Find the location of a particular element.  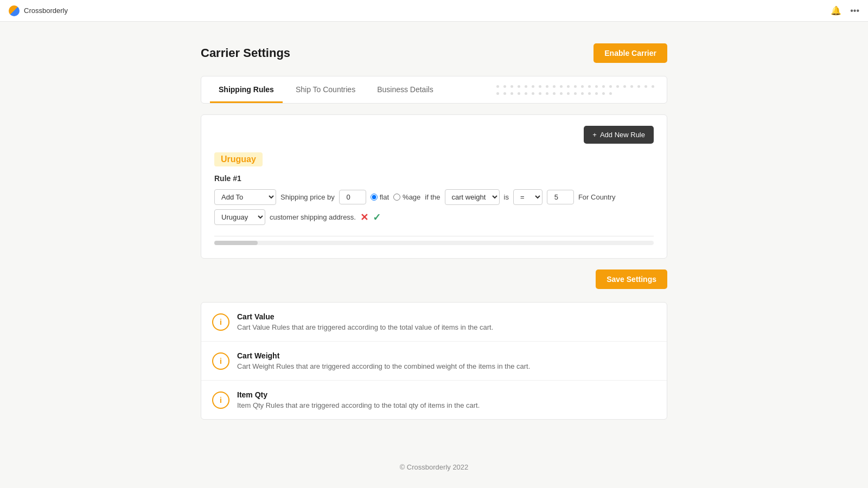

save-row: Save Settings is located at coordinates (434, 279).